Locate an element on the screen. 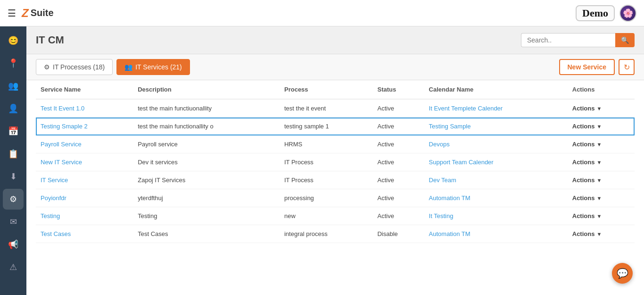 Image resolution: width=644 pixels, height=295 pixels. cell-service-name: Testing is located at coordinates (84, 216).